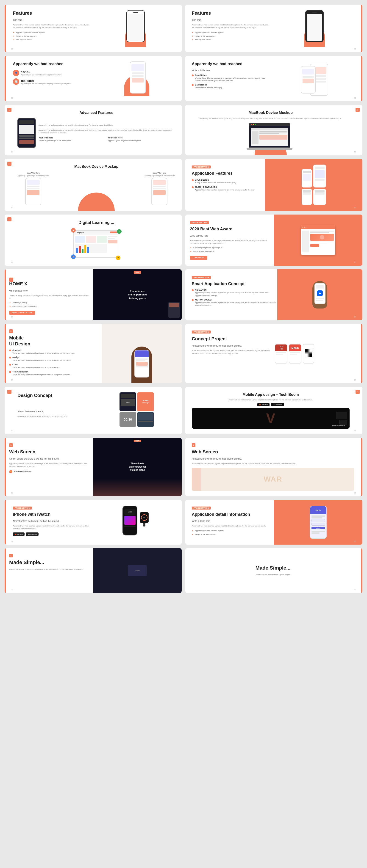 The image size is (367, 868). What do you see at coordinates (42, 72) in the screenshot?
I see `stat-value-1: 1000+` at bounding box center [42, 72].